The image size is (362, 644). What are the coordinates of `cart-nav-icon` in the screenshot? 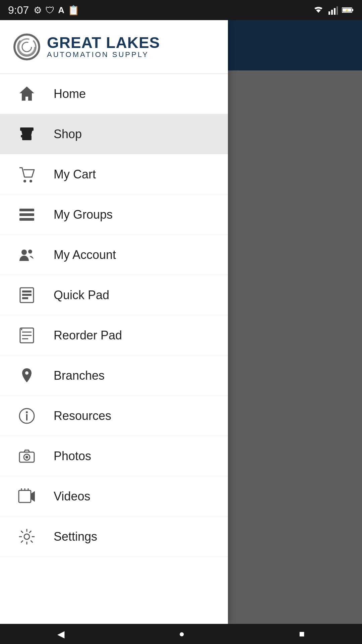 It's located at (27, 174).